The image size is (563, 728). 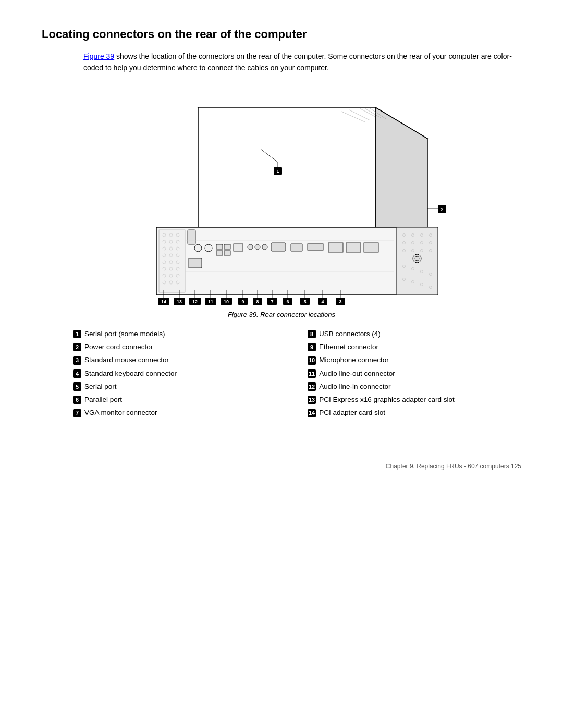 I want to click on svg-text: 5, so click(x=304, y=302).